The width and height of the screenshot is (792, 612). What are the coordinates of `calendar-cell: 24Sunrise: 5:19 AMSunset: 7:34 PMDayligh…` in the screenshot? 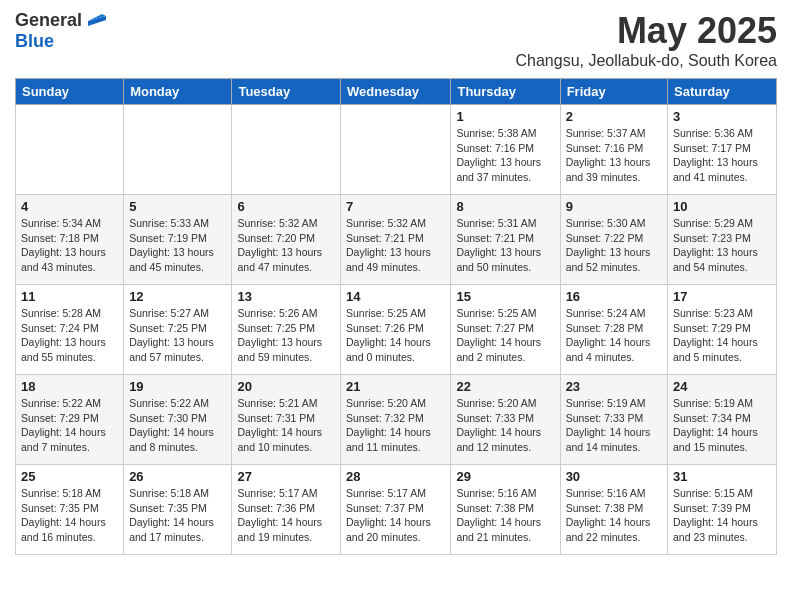 It's located at (722, 420).